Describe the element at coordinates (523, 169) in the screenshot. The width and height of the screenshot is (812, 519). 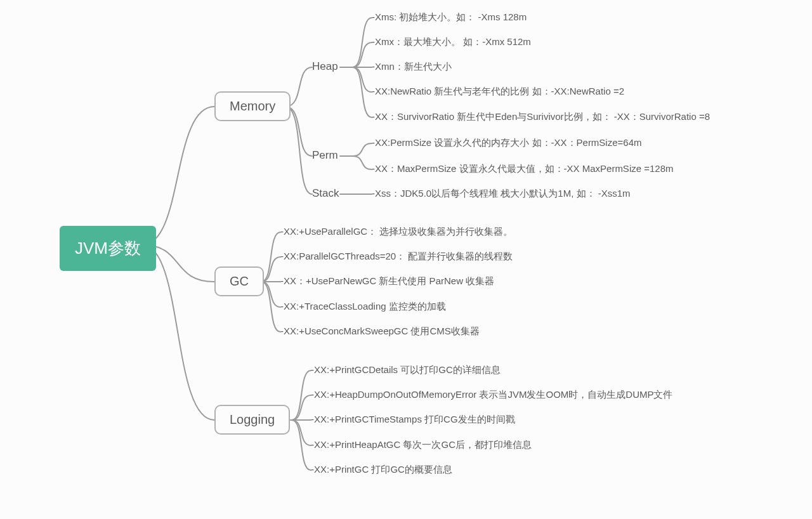
I see `perm-item: -XX：MaxPermSize 设置永久代最大值，如：-XX MaxPermSi…` at that location.